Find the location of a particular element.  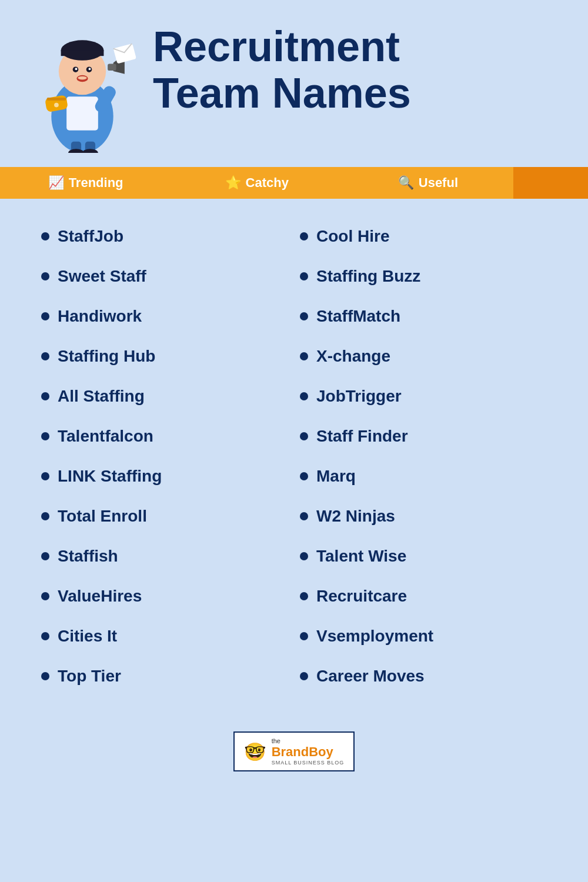

list-item-right-7: W2 Ninjas is located at coordinates (423, 516).